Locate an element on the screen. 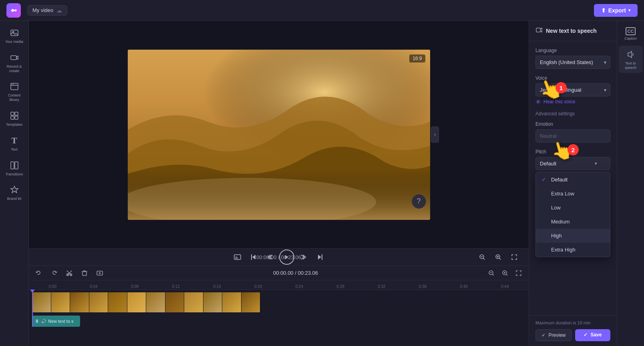 The image size is (644, 346). sidebar-label-text: Text is located at coordinates (14, 150).